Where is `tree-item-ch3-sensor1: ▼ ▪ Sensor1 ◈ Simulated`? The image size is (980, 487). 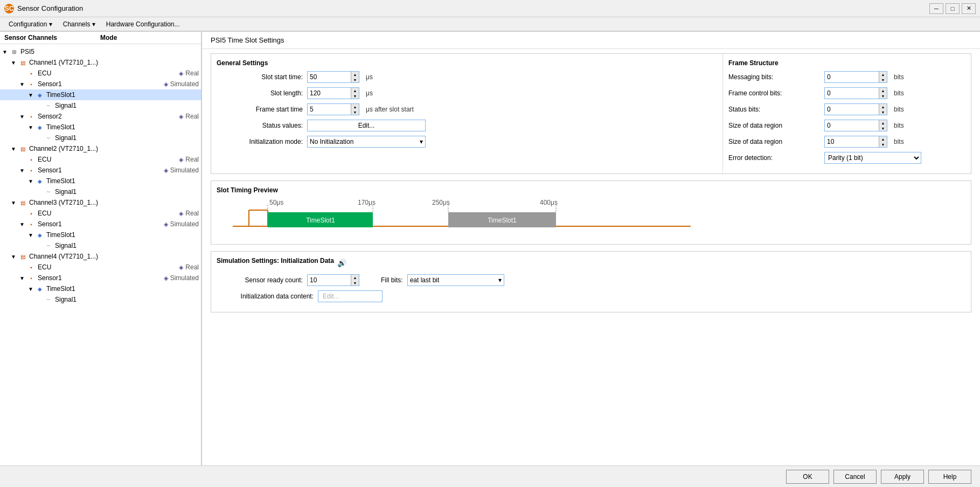
tree-item-ch3-sensor1: ▼ ▪ Sensor1 ◈ Simulated is located at coordinates (100, 224).